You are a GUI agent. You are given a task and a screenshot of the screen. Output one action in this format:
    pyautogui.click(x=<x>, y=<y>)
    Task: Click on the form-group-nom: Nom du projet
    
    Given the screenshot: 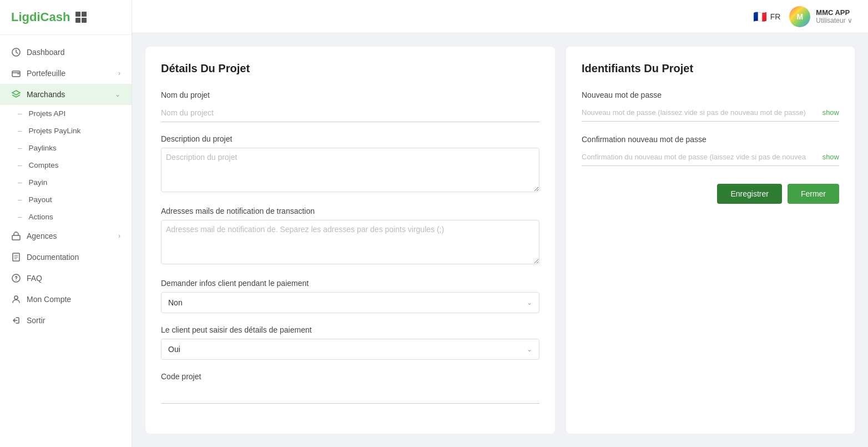 What is the action you would take?
    pyautogui.click(x=350, y=107)
    